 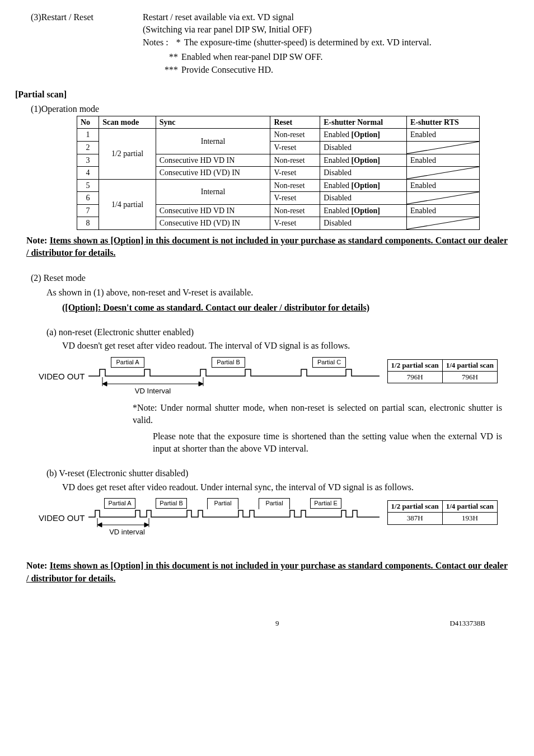 I want to click on diagram-b: VIDEO OUT Partial A Partial B Partial C …, so click(x=279, y=518).